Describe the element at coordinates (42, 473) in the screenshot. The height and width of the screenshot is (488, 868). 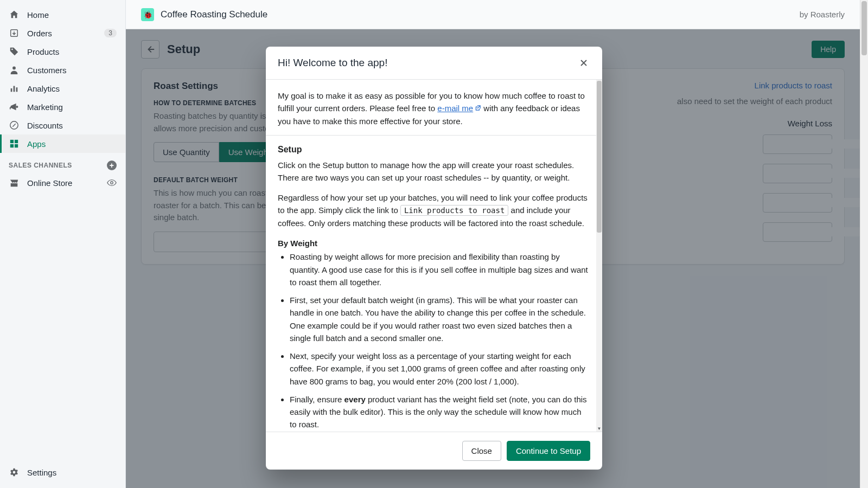
I see `nav-label: Settings` at that location.